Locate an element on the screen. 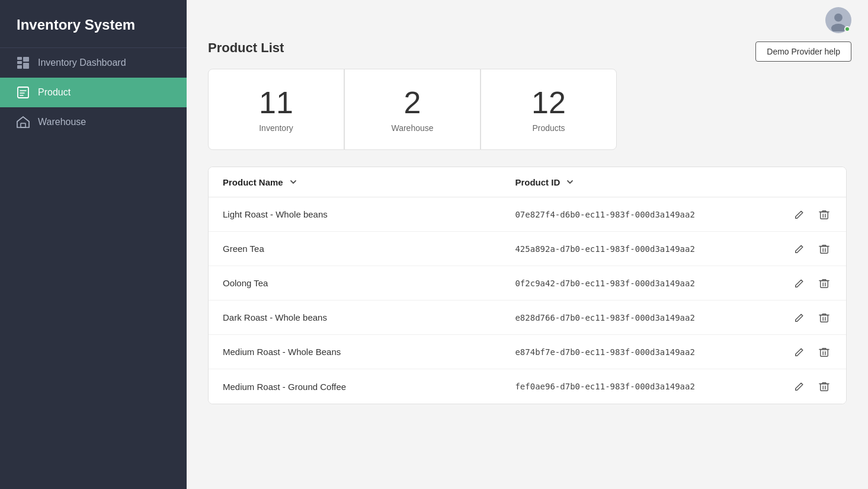  inventory-stat-card: 11 Inventory is located at coordinates (276, 109).